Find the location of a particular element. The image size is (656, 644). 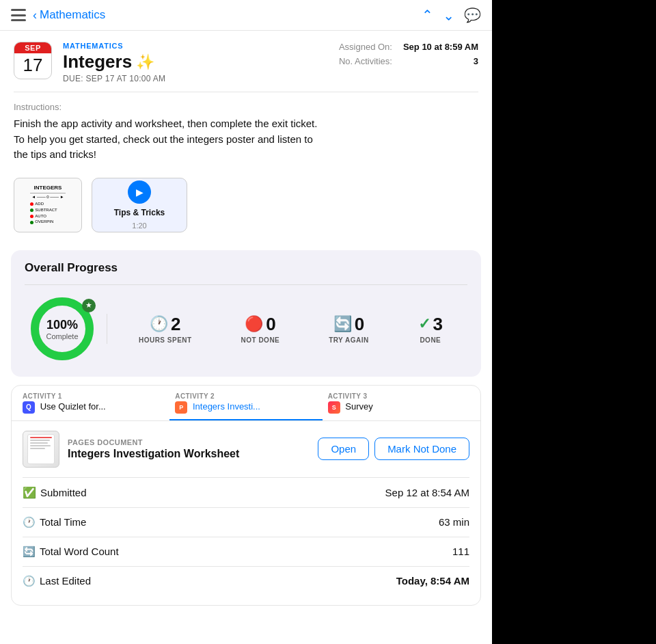

tab3-name: S Survey is located at coordinates (399, 407).